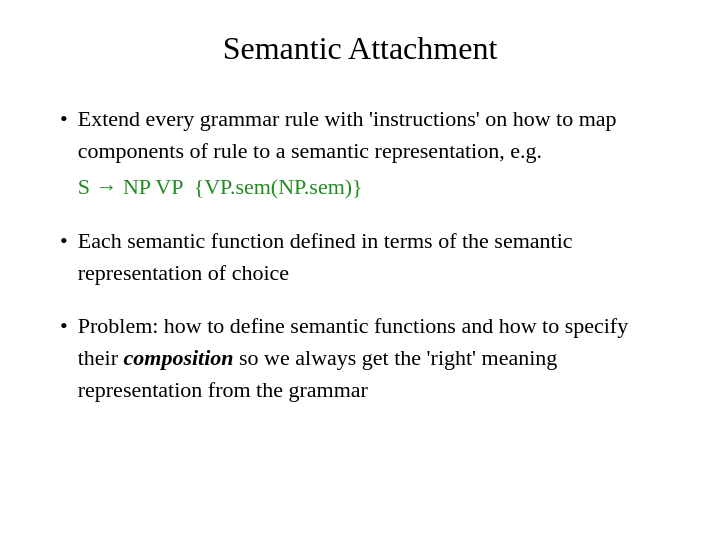 The width and height of the screenshot is (720, 540). What do you see at coordinates (360, 48) in the screenshot?
I see `page-title: Semantic Attachment` at bounding box center [360, 48].